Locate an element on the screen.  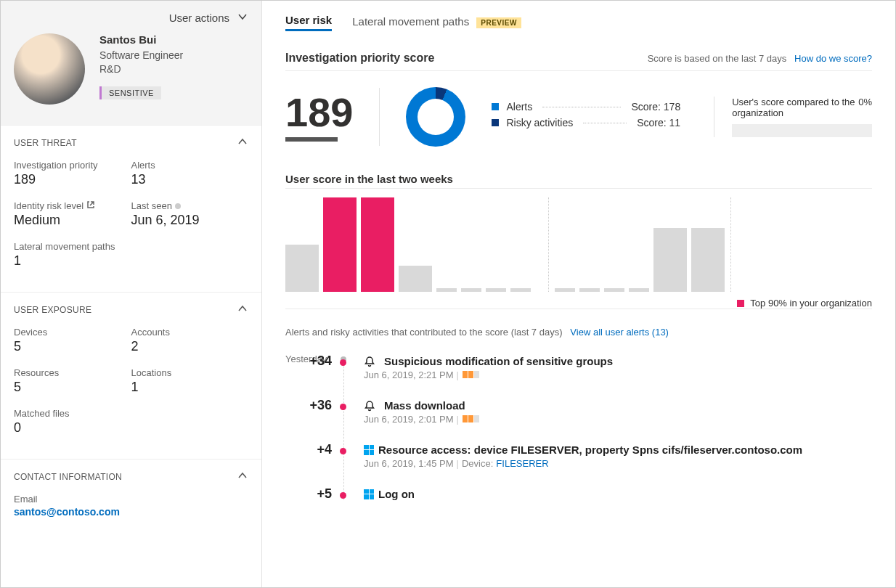
score-basis: Score is based on the last 7 days How do… is located at coordinates (759, 58).